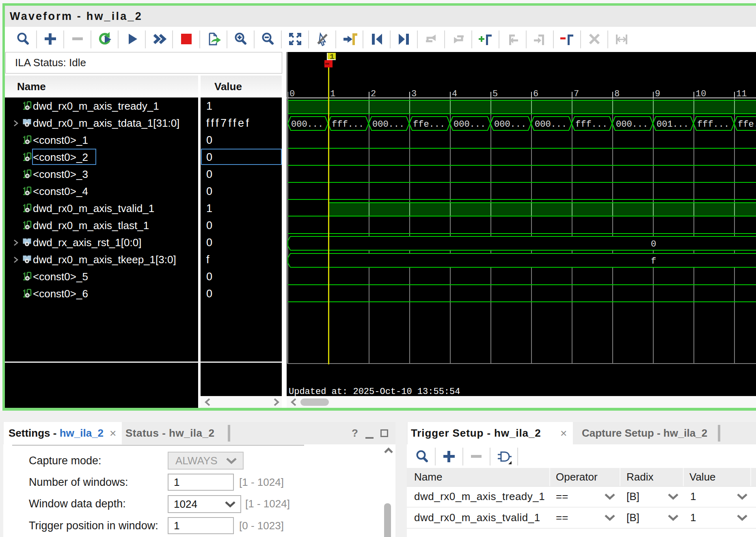 The height and width of the screenshot is (537, 756). I want to click on svg-text: 7, so click(577, 94).